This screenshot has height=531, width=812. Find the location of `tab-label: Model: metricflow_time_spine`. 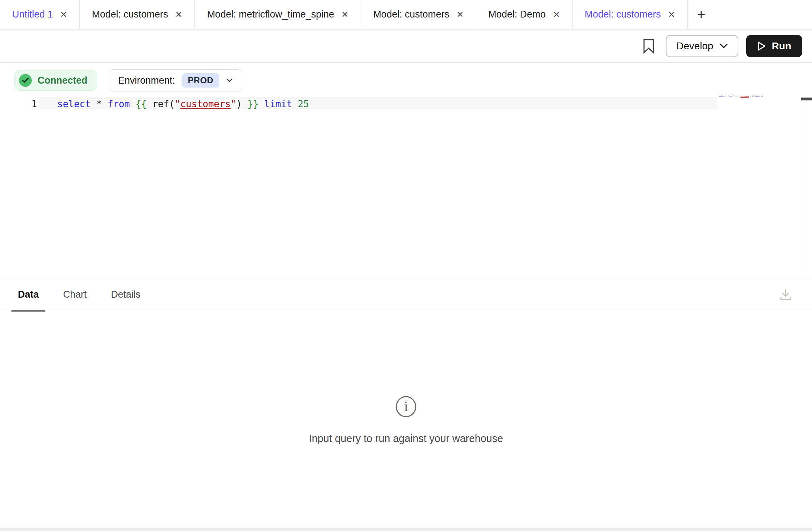

tab-label: Model: metricflow_time_spine is located at coordinates (271, 14).